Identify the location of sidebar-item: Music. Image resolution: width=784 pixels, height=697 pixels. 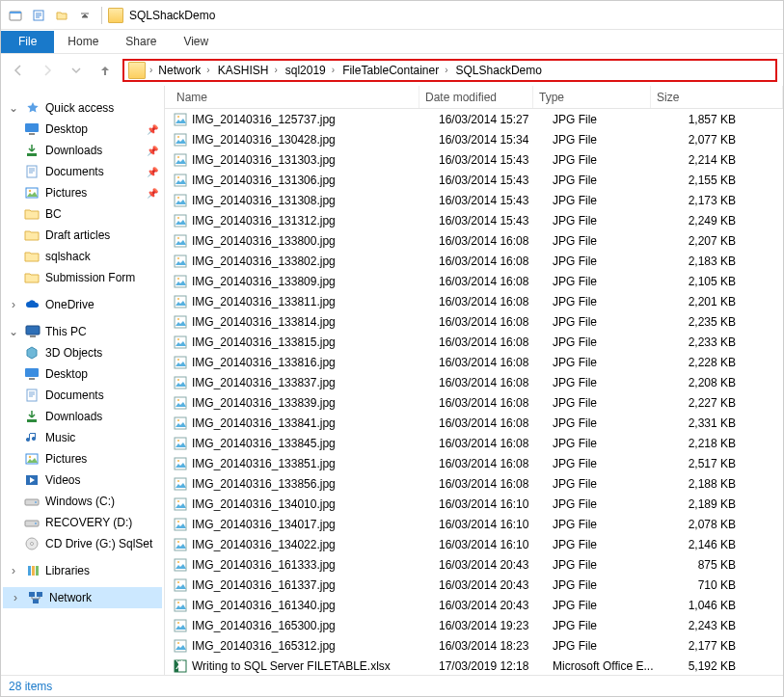
(83, 438).